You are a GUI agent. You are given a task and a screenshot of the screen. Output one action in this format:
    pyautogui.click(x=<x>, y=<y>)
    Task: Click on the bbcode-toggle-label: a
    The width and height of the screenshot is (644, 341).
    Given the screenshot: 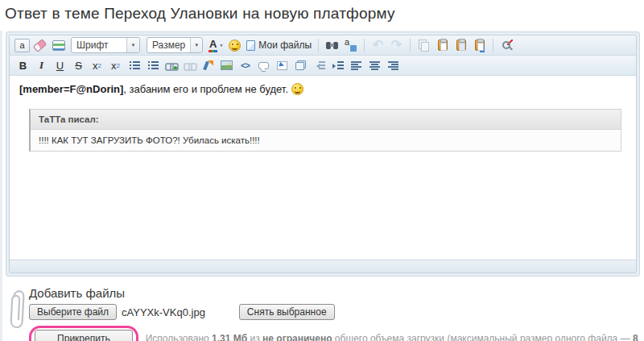 What is the action you would take?
    pyautogui.click(x=22, y=45)
    